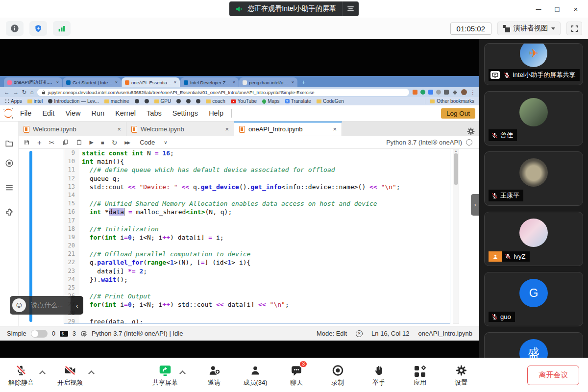  What do you see at coordinates (185, 113) in the screenshot?
I see `menu-settings: Settings` at bounding box center [185, 113].